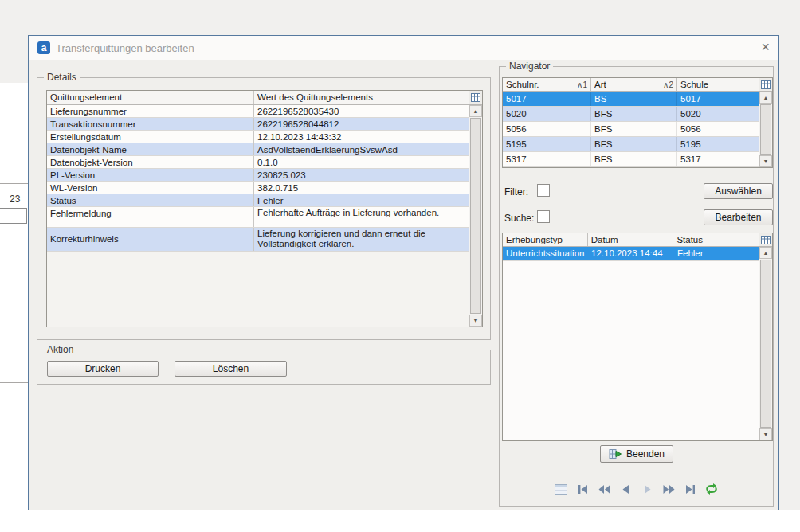 This screenshot has width=800, height=532. Describe the element at coordinates (231, 369) in the screenshot. I see `loeschen-button: Löschen` at that location.